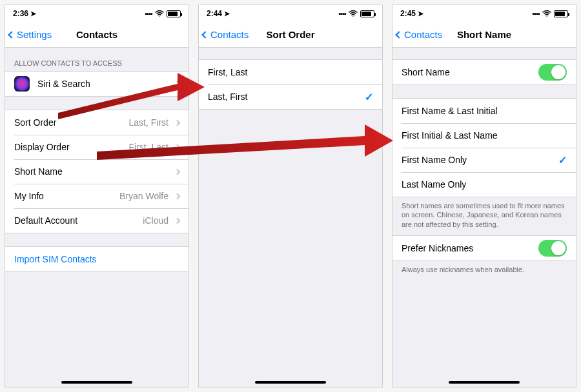 The image size is (581, 392). What do you see at coordinates (214, 14) in the screenshot?
I see `status-time: 2:44` at bounding box center [214, 14].